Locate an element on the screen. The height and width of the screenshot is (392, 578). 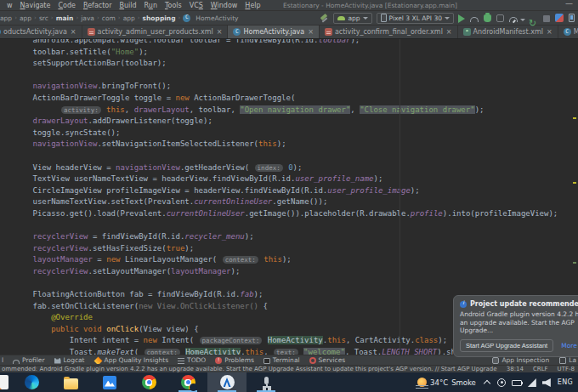
code-line: userNameTextView.setText(Prevalent.curre… is located at coordinates (292, 202).